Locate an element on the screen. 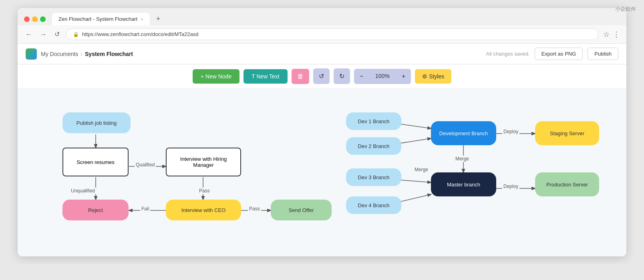 The image size is (644, 280). app-bar: My Documents › System Flowchart All chan… is located at coordinates (322, 54).